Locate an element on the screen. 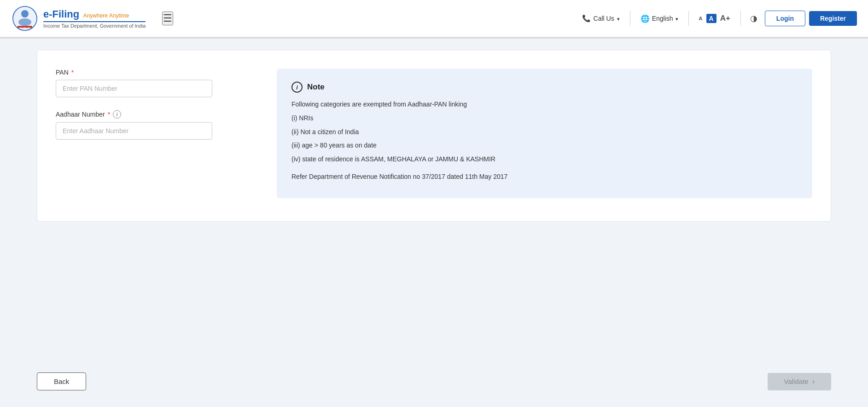  svg-text: INCOME TAX is located at coordinates (25, 28).